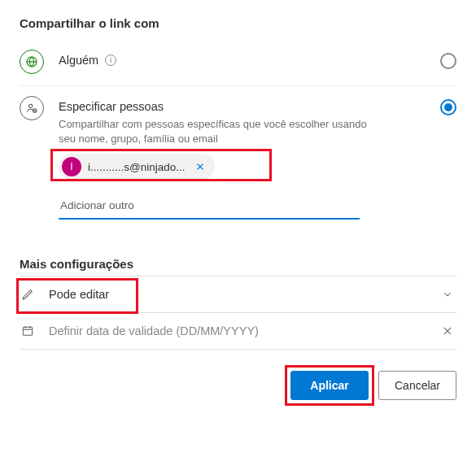  I want to click on option-specific-desc: Compartilhar com pessoas específicas que…, so click(213, 132).